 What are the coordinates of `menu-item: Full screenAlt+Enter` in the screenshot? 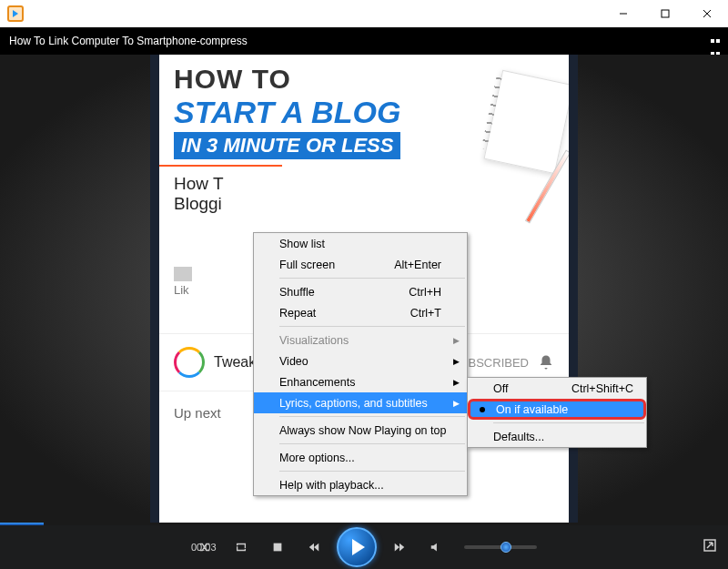 It's located at (360, 264).